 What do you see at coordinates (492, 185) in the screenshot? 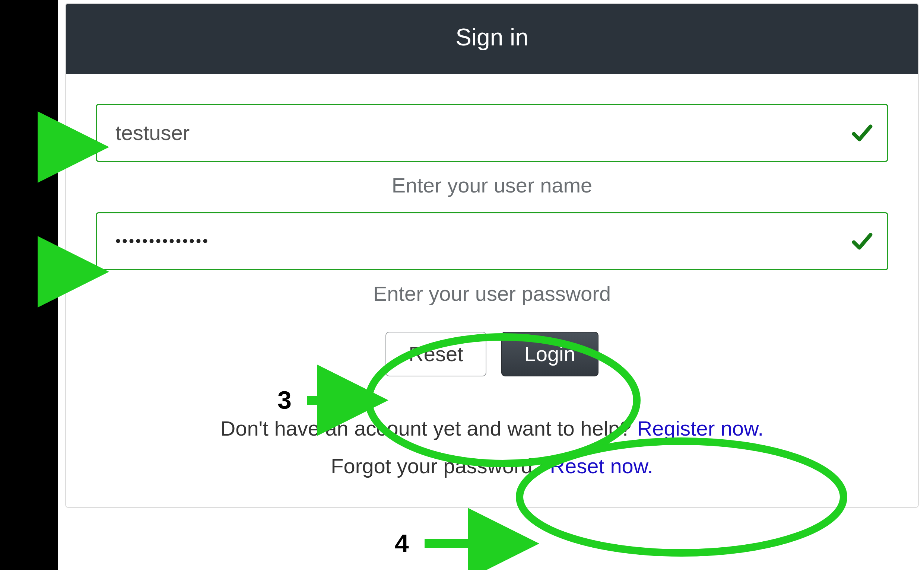
I see `username-help-text: Enter your user name` at bounding box center [492, 185].